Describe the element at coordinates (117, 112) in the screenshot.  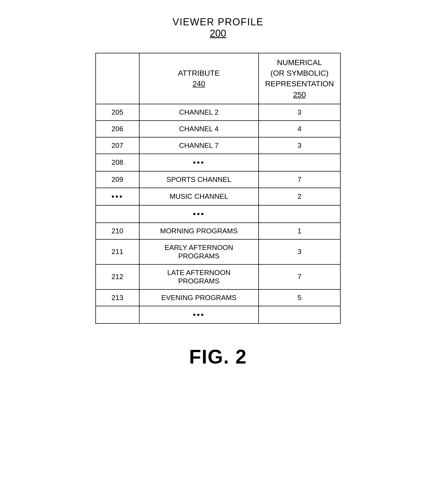
I see `row-id: 205` at that location.